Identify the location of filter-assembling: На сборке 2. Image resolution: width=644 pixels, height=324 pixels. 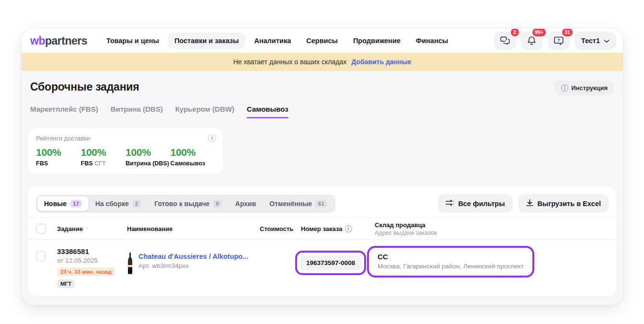
(118, 204).